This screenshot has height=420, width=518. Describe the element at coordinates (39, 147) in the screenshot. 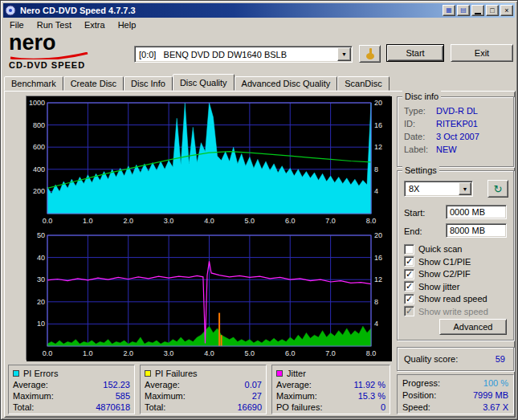

I see `axis-tick-label: 600` at that location.